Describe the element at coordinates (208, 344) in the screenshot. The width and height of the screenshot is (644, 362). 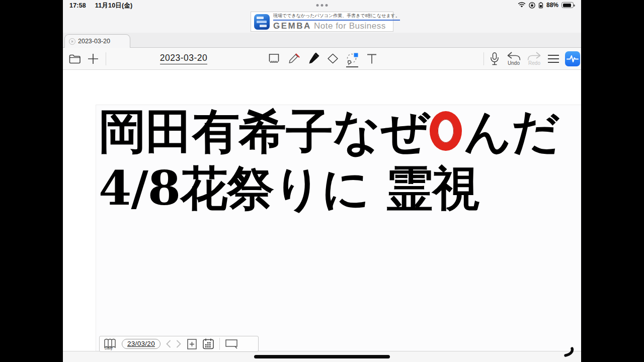
I see `calendar-button` at that location.